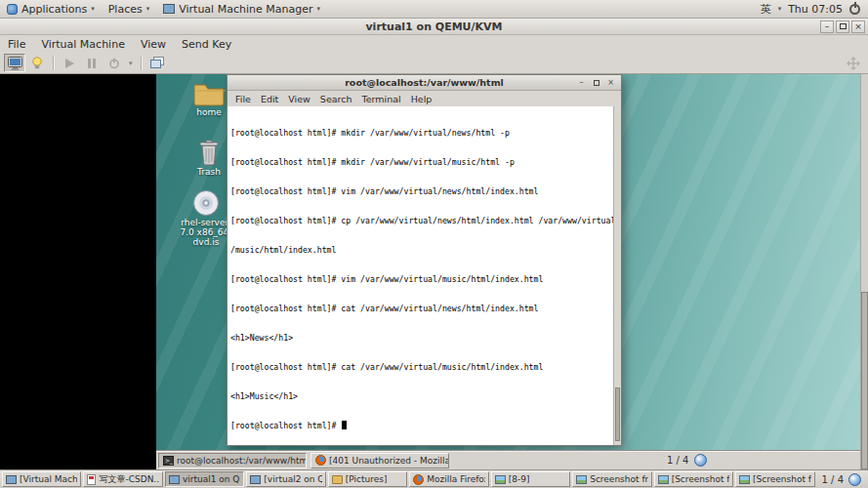 Image resolution: width=868 pixels, height=488 pixels. Describe the element at coordinates (422, 100) in the screenshot. I see `terminal-menu-help: Help` at that location.